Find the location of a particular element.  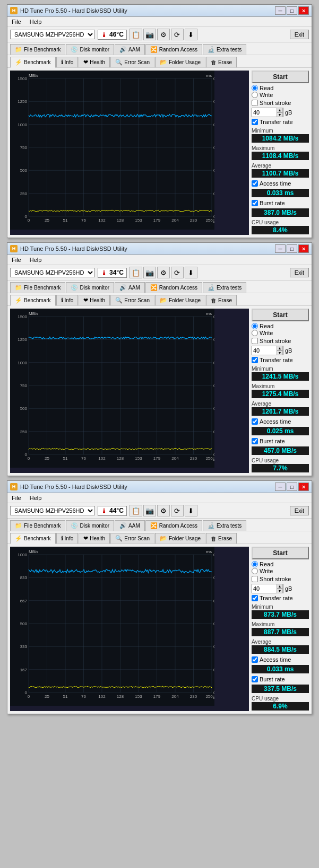

refresh-icon-btn-1: ⟳ is located at coordinates (177, 34).